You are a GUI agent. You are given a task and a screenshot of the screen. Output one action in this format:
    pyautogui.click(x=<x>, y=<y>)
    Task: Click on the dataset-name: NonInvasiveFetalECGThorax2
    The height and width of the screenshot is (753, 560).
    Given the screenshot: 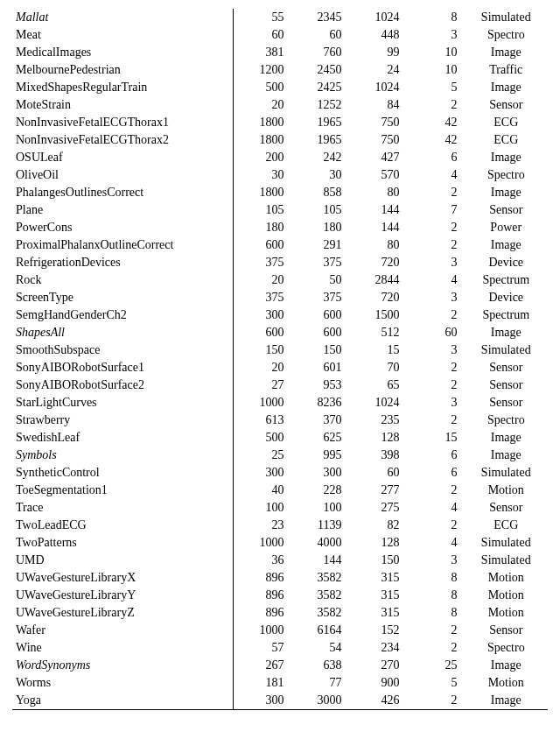 What is the action you would take?
    pyautogui.click(x=122, y=140)
    